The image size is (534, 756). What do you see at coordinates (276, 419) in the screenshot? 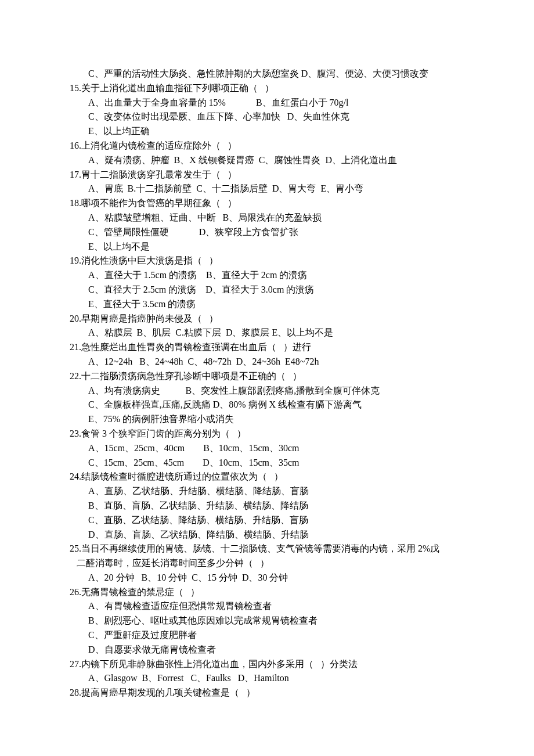
I see `option-line: E、75% 的病例肝浊音界缩小或消失` at bounding box center [276, 419].